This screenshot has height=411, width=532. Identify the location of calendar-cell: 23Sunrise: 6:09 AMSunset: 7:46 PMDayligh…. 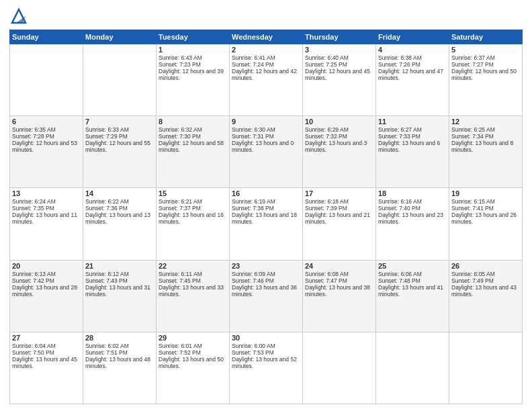
(266, 295).